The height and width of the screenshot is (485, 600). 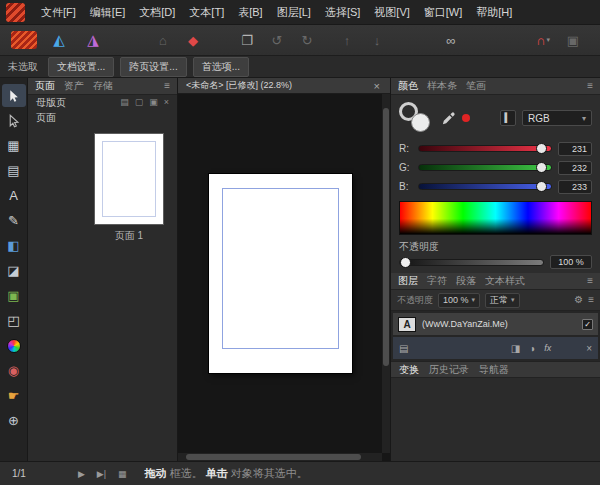 I want to click on add-page-icon: ▢, so click(x=140, y=102).